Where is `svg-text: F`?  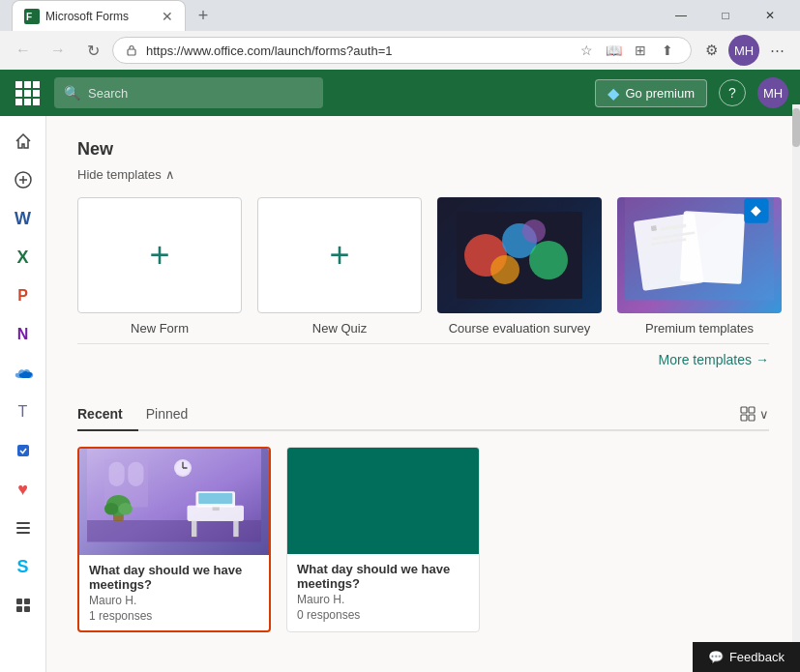 svg-text: F is located at coordinates (29, 17).